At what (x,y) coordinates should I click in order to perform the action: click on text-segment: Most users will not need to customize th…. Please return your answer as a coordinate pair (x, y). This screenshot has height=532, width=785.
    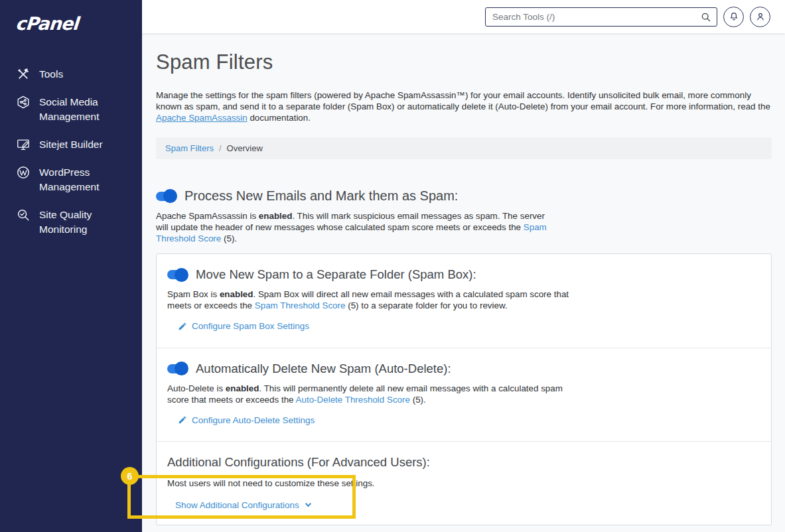
    Looking at the image, I should click on (271, 483).